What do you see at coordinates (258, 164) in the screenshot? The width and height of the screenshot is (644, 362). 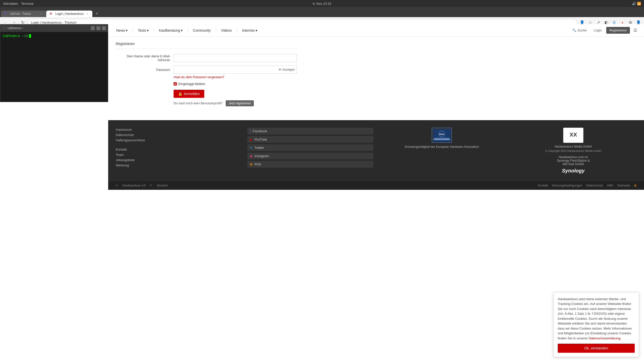 I see `rss-label: RSS` at bounding box center [258, 164].